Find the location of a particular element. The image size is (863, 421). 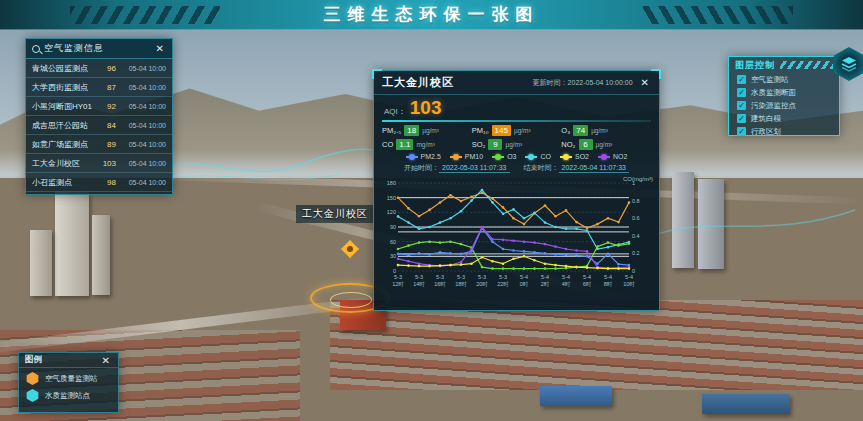

map-3d-buildings-redroofs is located at coordinates (596, 345).